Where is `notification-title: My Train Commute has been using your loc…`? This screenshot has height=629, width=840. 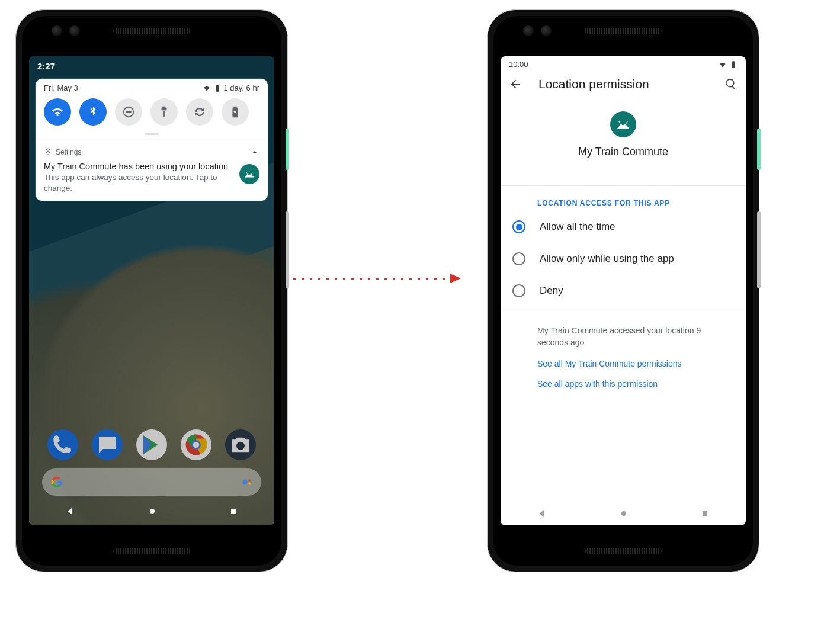 notification-title: My Train Commute has been using your loc… is located at coordinates (152, 166).